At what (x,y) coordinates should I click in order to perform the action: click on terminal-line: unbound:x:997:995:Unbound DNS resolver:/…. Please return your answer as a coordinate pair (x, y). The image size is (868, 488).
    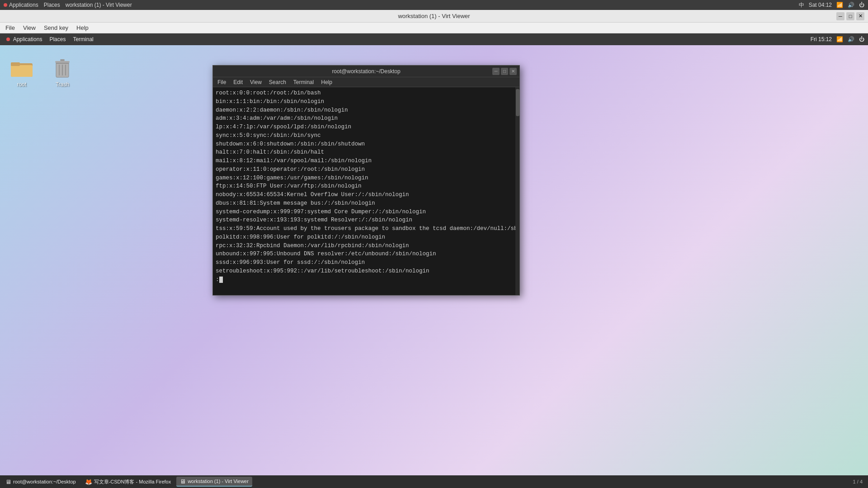
    Looking at the image, I should click on (364, 254).